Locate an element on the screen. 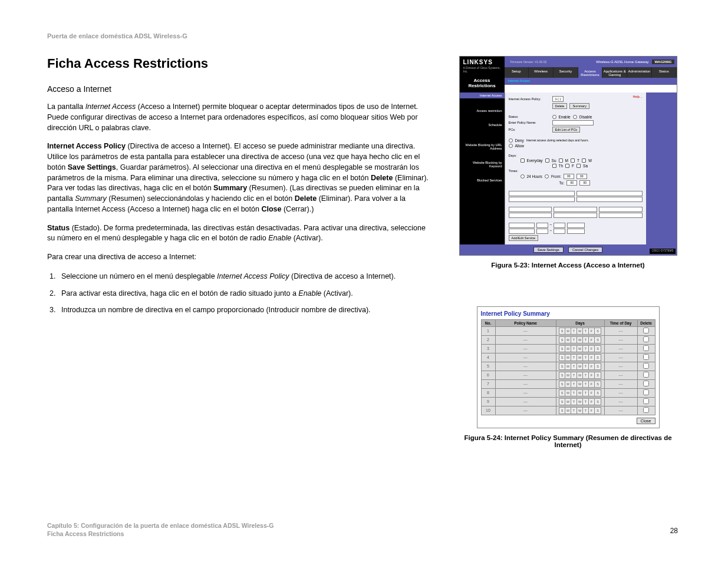 The height and width of the screenshot is (562, 728). tab-administration: Administration is located at coordinates (640, 72).